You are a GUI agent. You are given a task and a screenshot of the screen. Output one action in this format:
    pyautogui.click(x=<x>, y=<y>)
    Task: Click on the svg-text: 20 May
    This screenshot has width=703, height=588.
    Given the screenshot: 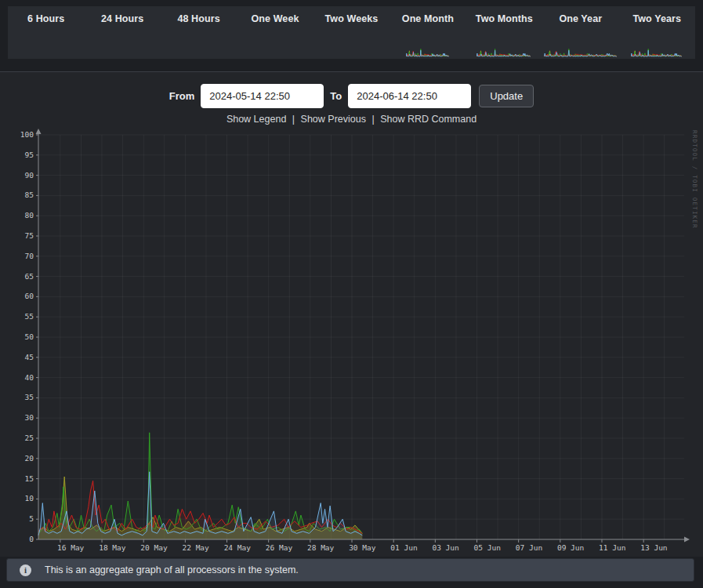 What is the action you would take?
    pyautogui.click(x=154, y=547)
    